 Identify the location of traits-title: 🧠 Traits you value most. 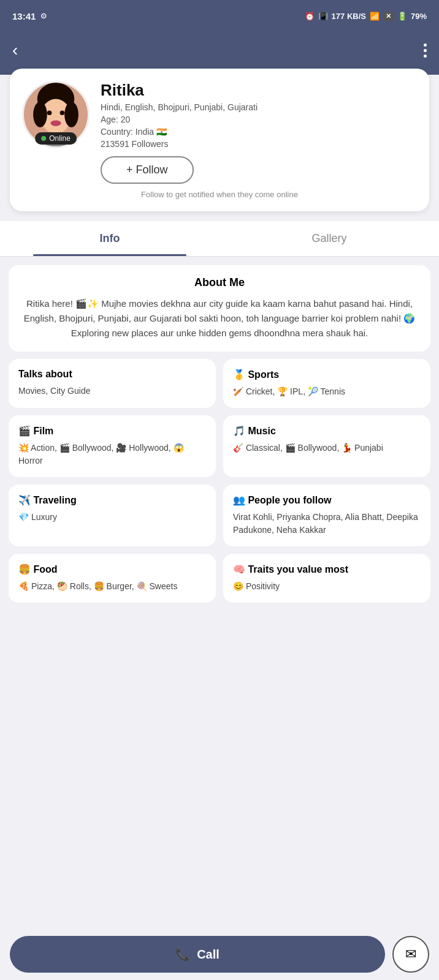
(327, 570).